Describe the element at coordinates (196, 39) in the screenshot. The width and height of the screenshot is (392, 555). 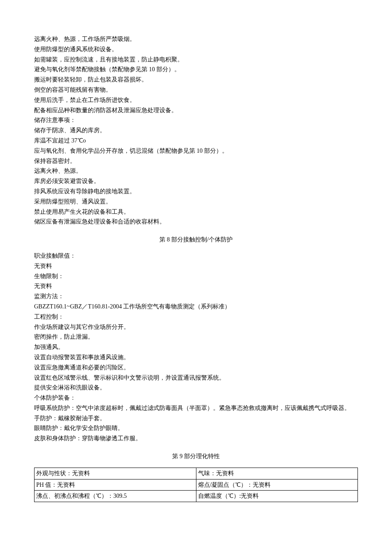
I see `section-7-line: 远离火种、热源，工作场所严禁吸烟。` at that location.